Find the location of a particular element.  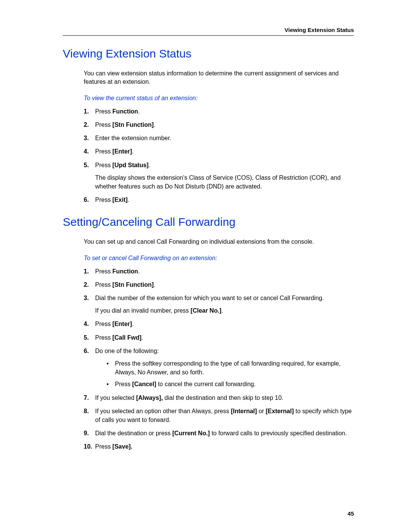

section2-intro: You can set up and cancel Call Forwardin… is located at coordinates (219, 242).